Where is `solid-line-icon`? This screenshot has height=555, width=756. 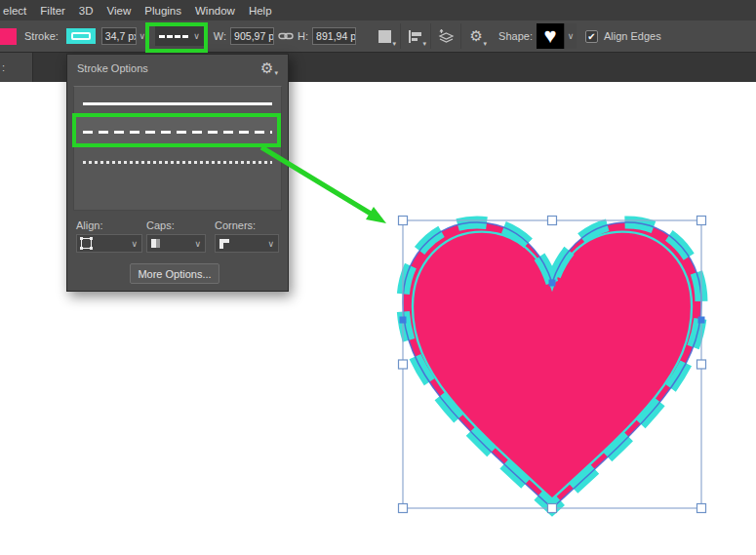 solid-line-icon is located at coordinates (178, 103).